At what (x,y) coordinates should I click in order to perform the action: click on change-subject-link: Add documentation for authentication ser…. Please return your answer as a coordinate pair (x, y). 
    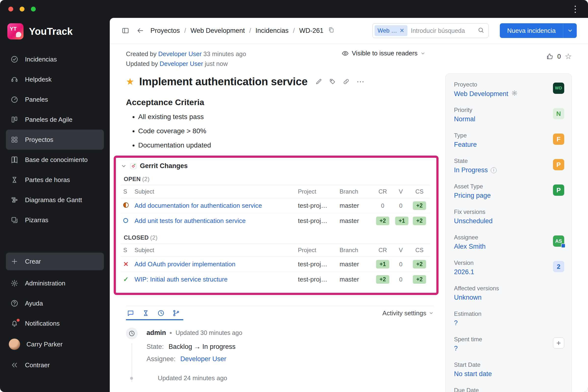
    Looking at the image, I should click on (214, 206).